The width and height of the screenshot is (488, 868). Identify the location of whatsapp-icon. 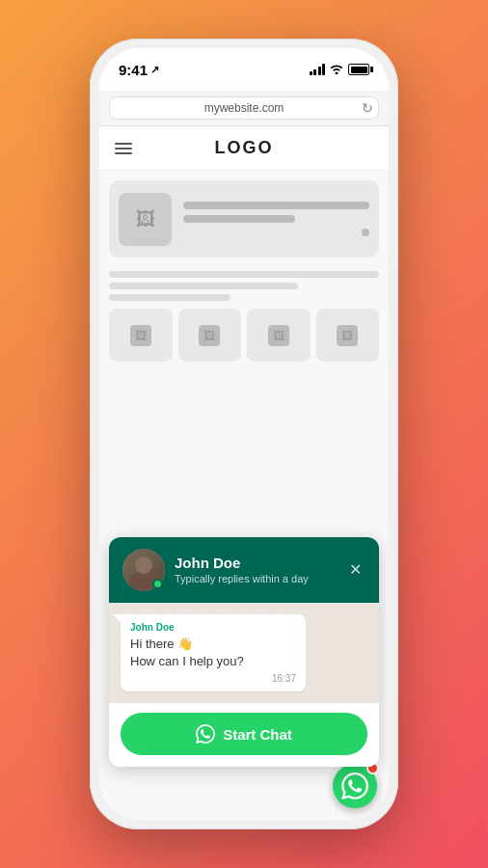
(205, 734).